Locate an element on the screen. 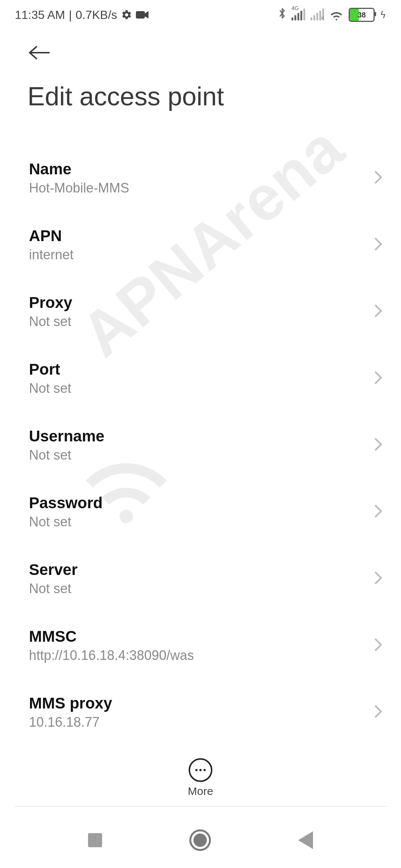  setting-title: MMSC is located at coordinates (193, 637).